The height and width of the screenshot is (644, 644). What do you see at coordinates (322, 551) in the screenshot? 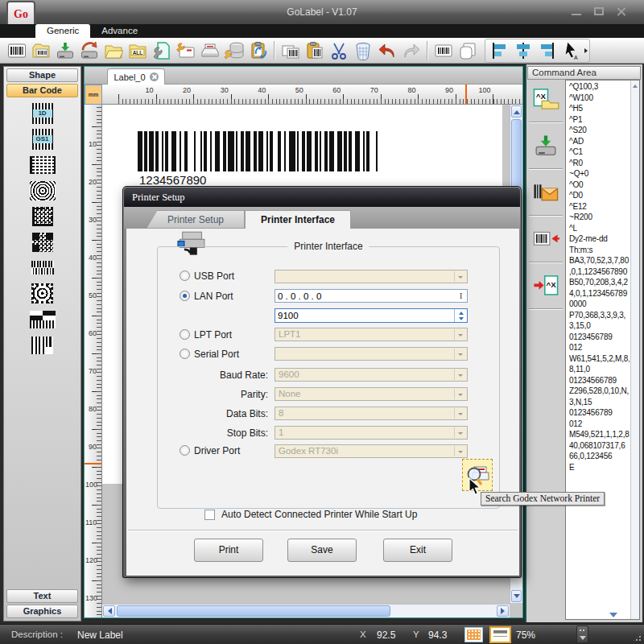
I see `save-button: Save` at bounding box center [322, 551].